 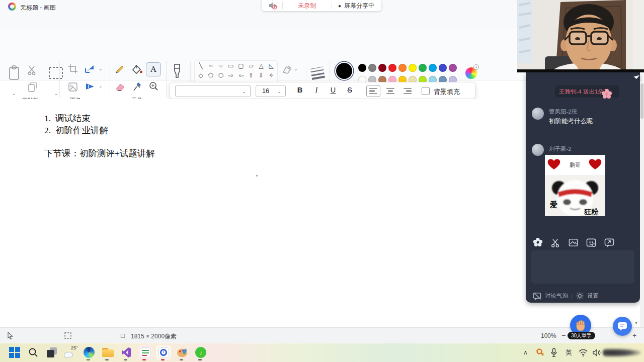 I want to click on taskbar-classroom-button, so click(x=145, y=352).